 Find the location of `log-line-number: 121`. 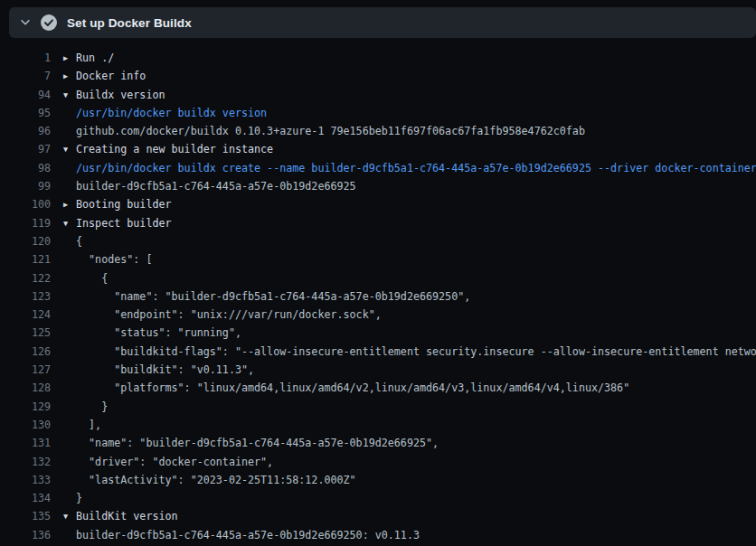

log-line-number: 121 is located at coordinates (25, 259).